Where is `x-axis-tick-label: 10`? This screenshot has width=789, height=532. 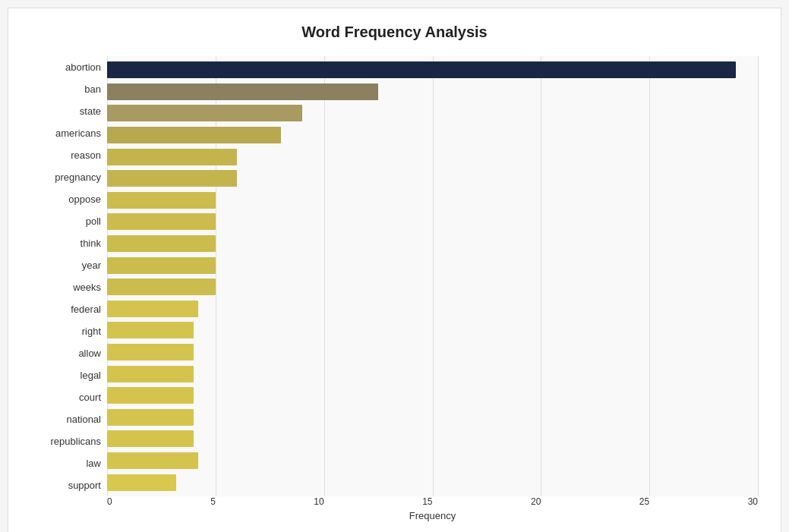 x-axis-tick-label: 10 is located at coordinates (319, 502).